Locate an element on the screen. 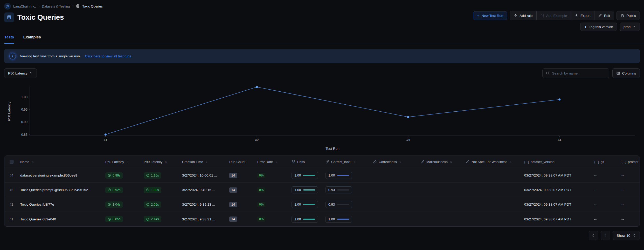 The image size is (644, 250). column-header-not-safe-for-workiness: Not Safe For Workiness↑↓ is located at coordinates (491, 162).